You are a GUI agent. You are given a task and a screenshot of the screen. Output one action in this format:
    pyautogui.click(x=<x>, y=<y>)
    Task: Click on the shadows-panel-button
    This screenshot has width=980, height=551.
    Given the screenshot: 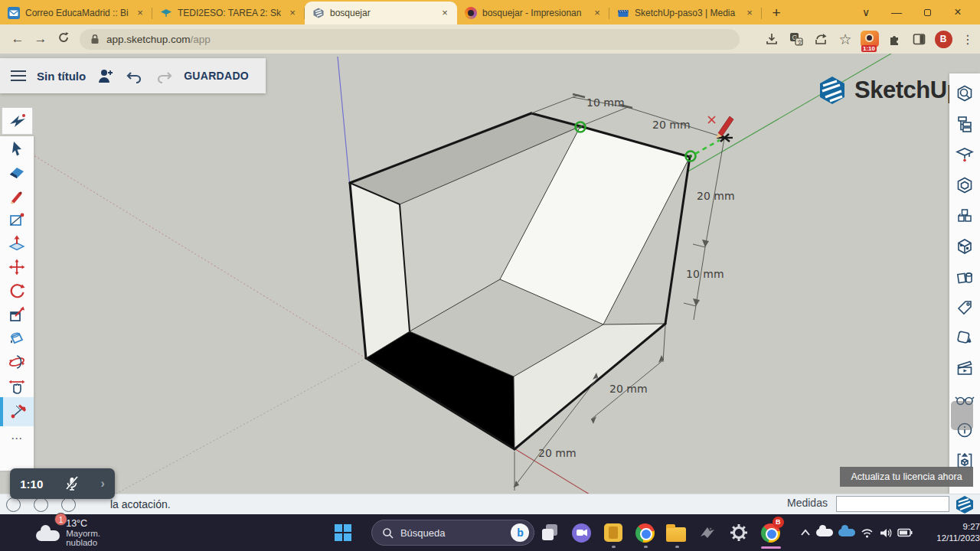 What is the action you would take?
    pyautogui.click(x=965, y=338)
    